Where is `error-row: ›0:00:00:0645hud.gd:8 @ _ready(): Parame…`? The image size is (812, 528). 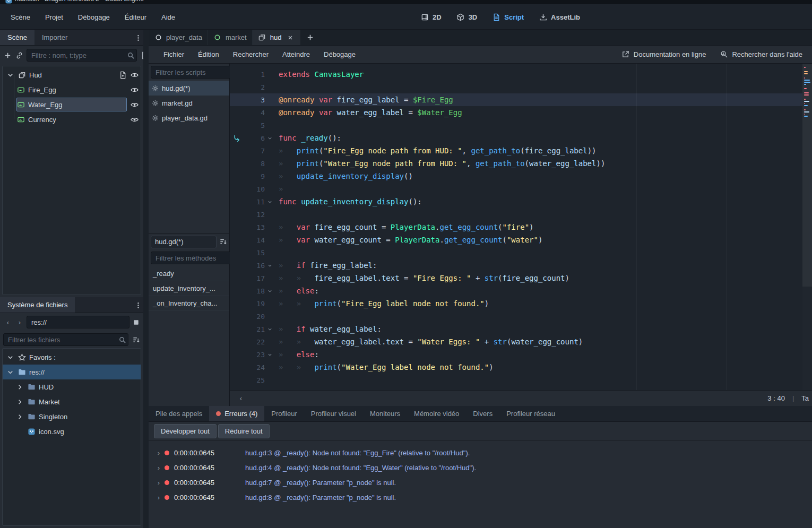 error-row: ›0:00:00:0645hud.gd:8 @ _ready(): Parame… is located at coordinates (483, 497).